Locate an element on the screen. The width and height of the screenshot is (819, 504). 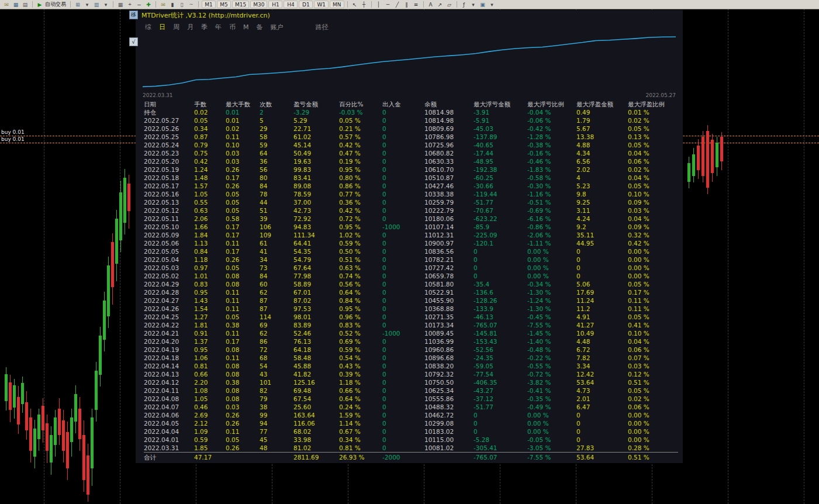
table-row: 2022.04.062.690.2699163.641.59 %010462.7… is located at coordinates (411, 415).